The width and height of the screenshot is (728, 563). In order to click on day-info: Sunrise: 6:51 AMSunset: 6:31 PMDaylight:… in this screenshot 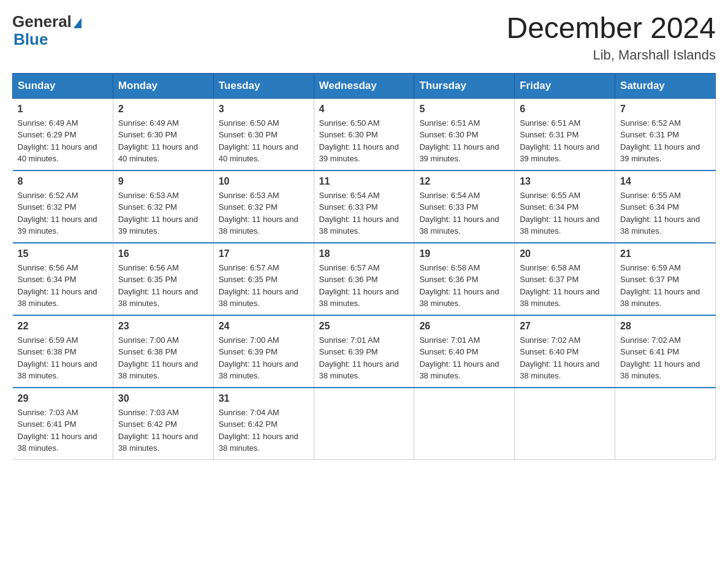, I will do `click(565, 141)`.